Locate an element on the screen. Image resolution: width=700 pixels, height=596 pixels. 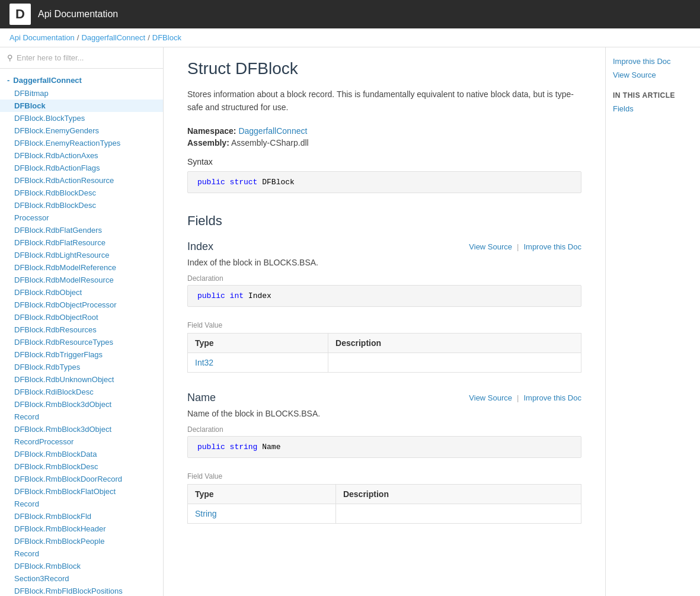
field-name-code-name: Name is located at coordinates (271, 447).